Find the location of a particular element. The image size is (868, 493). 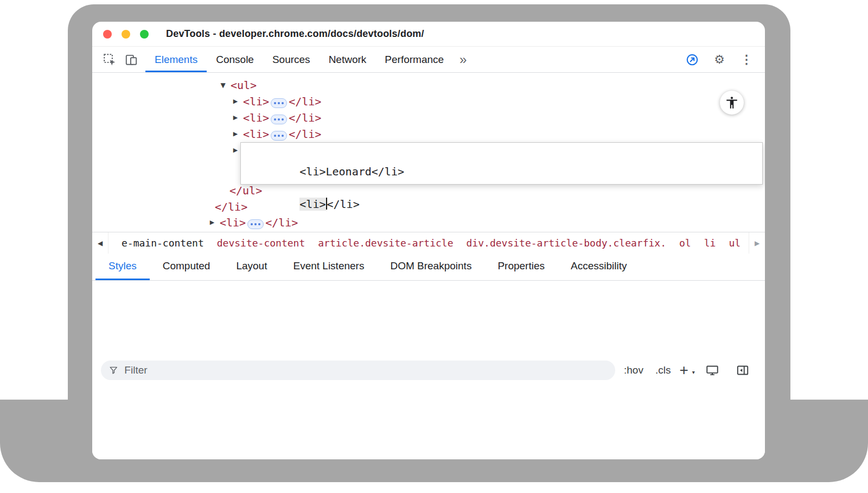

dom-edit-box: <li>Leonard</li> <li></li> is located at coordinates (501, 163).